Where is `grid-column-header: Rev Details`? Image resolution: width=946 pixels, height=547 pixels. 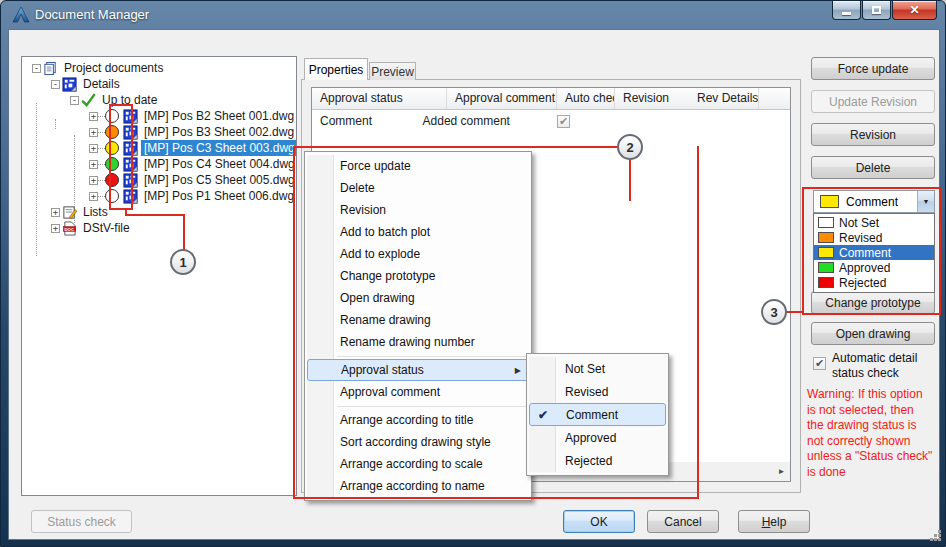 grid-column-header: Rev Details is located at coordinates (724, 98).